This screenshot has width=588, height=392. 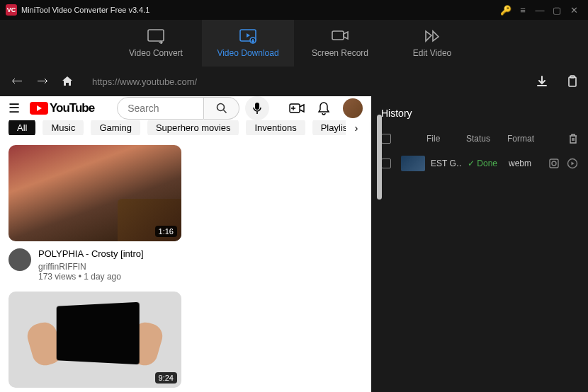 I want to click on history-header: File Status Format, so click(x=480, y=139).